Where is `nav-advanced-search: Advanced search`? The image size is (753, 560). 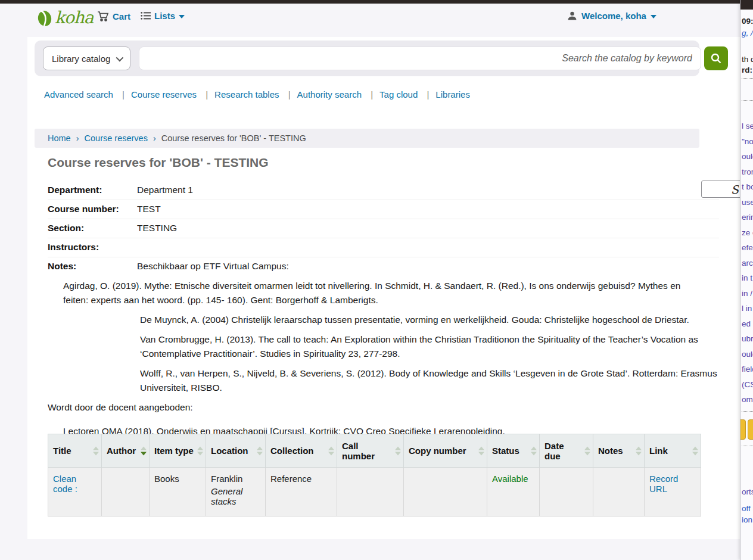 nav-advanced-search: Advanced search is located at coordinates (79, 94).